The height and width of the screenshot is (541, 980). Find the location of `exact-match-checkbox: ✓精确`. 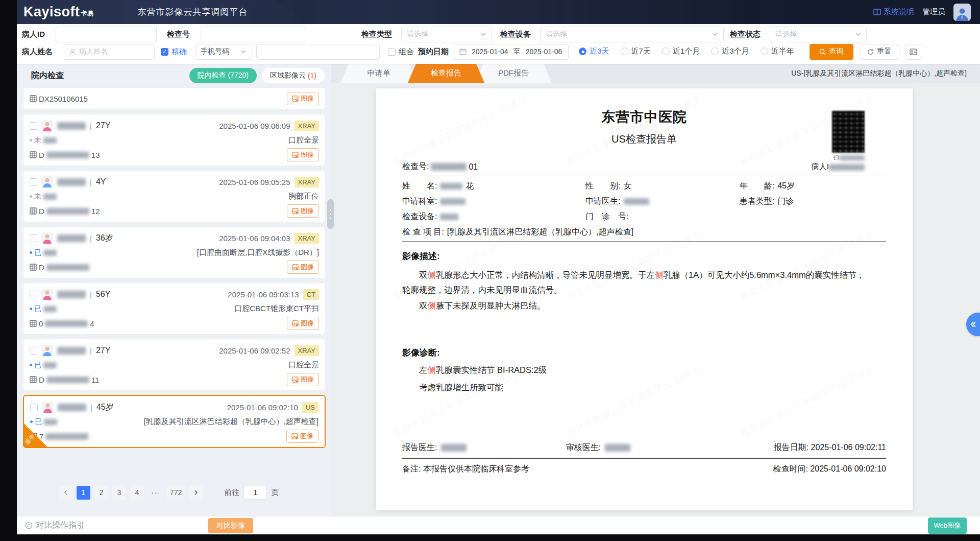

exact-match-checkbox: ✓精确 is located at coordinates (174, 52).